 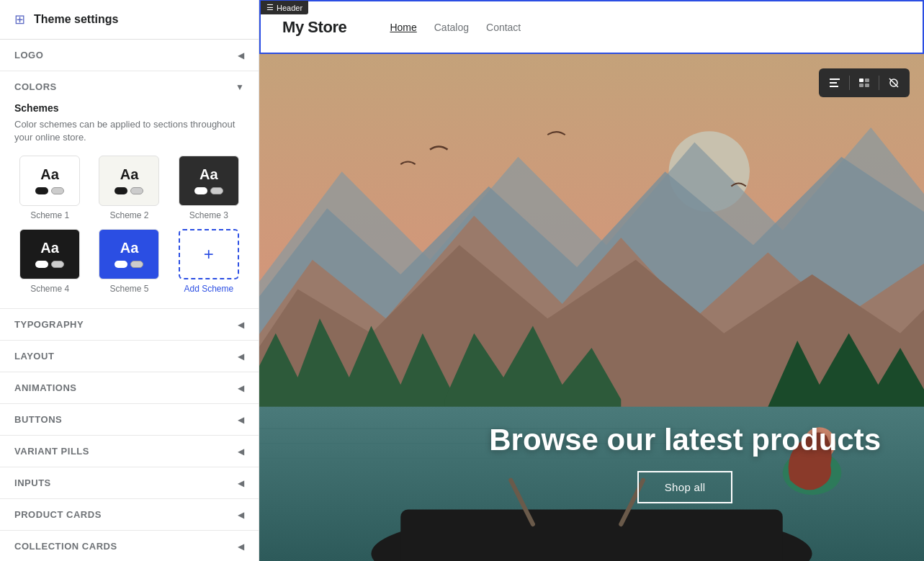 I want to click on product-cards-section-header: PRODUCT CARDS ◀, so click(x=130, y=514).